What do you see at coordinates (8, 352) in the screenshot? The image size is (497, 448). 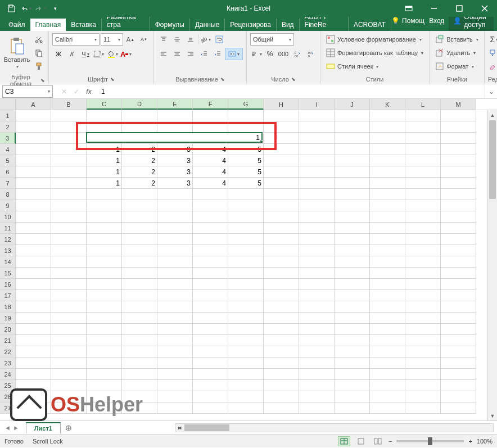 I see `row-header-22: 22` at bounding box center [8, 352].